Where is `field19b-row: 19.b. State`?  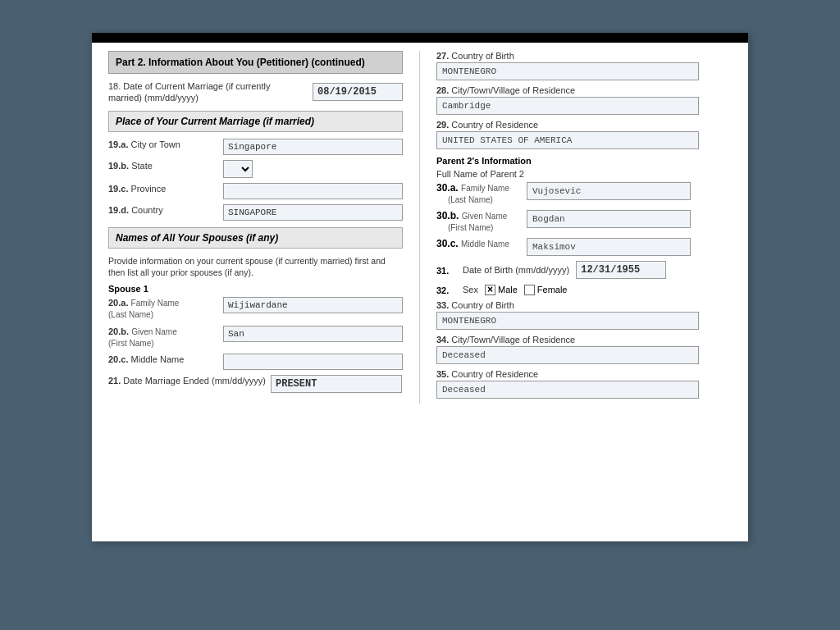
field19b-row: 19.b. State is located at coordinates (256, 169).